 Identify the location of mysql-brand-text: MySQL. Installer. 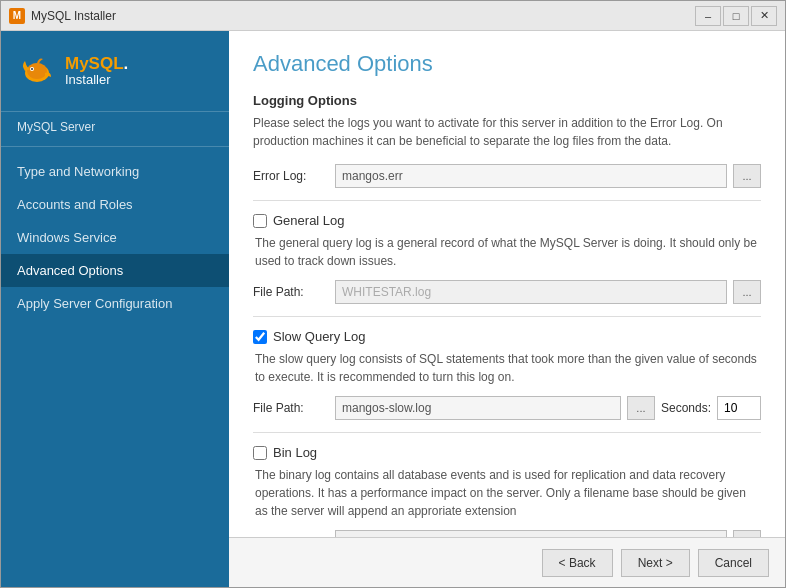
(96, 71).